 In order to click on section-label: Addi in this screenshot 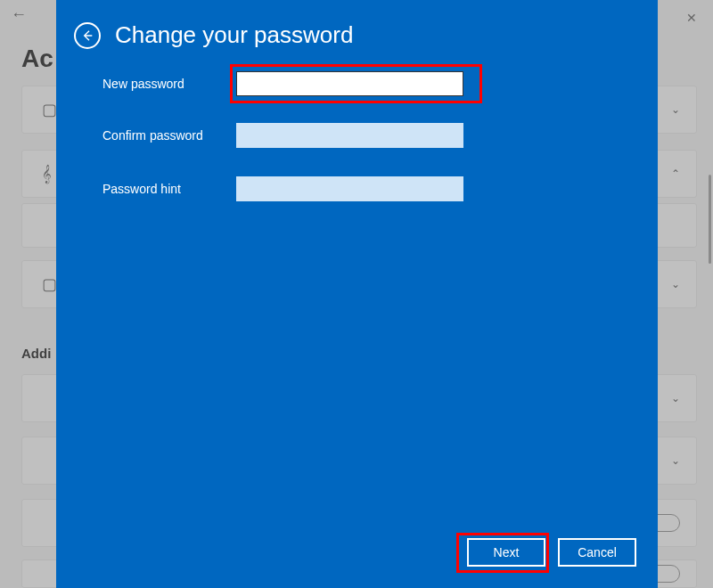, I will do `click(36, 353)`.